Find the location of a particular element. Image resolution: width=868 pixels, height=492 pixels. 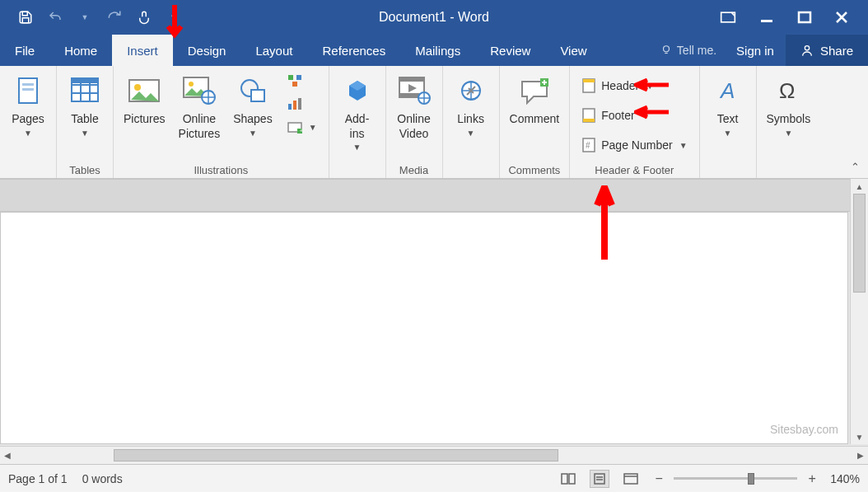

scroll-down-icon: ▼ is located at coordinates (860, 437).